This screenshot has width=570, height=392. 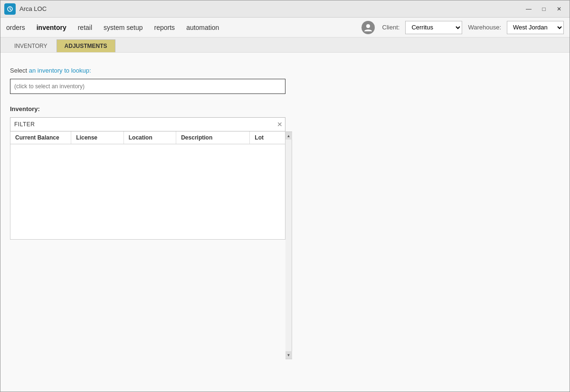 I want to click on client-select: Cerritus, so click(x=434, y=28).